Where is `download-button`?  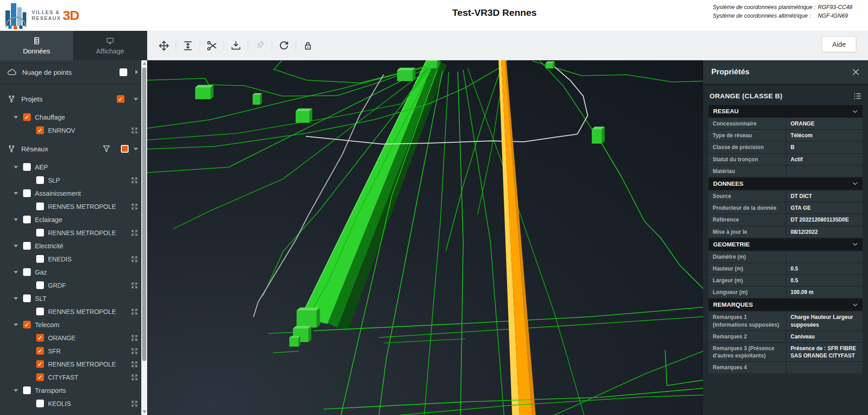
download-button is located at coordinates (236, 46).